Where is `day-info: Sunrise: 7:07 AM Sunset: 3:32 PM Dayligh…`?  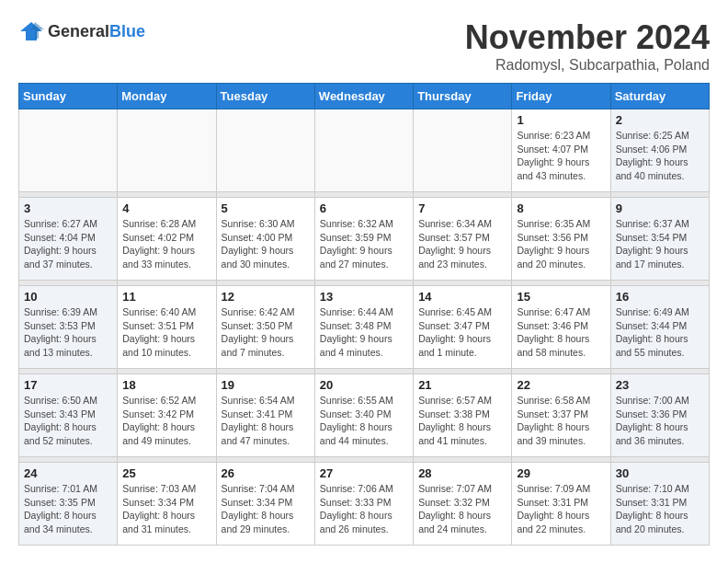 day-info: Sunrise: 7:07 AM Sunset: 3:32 PM Dayligh… is located at coordinates (462, 510).